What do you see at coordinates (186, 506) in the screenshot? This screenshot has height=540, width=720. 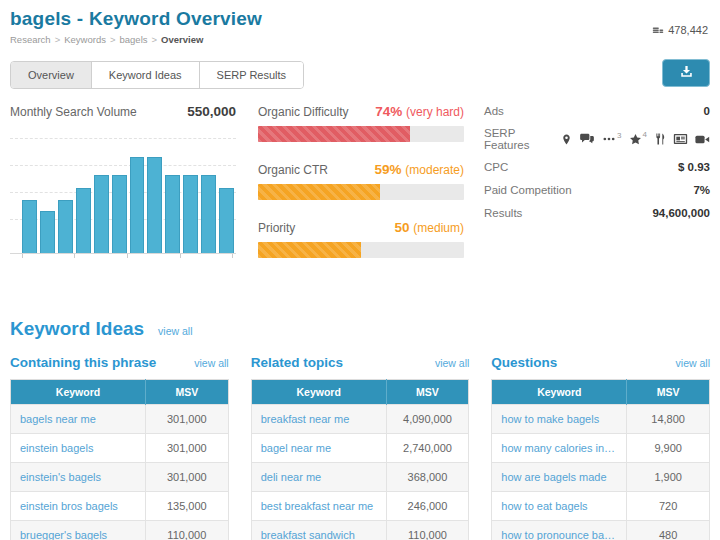 I see `msv-value: 135,000` at bounding box center [186, 506].